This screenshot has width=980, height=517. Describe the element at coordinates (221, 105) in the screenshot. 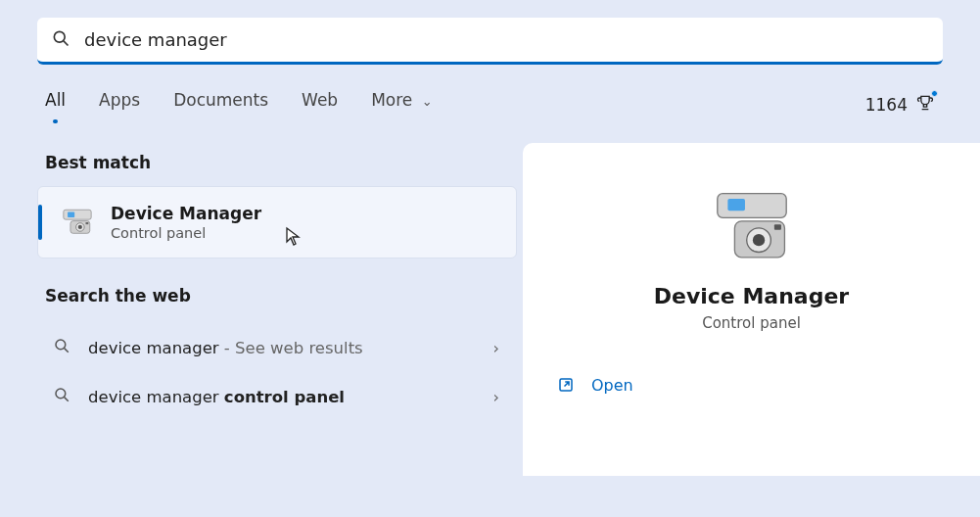

I see `tab-documents: Documents` at that location.